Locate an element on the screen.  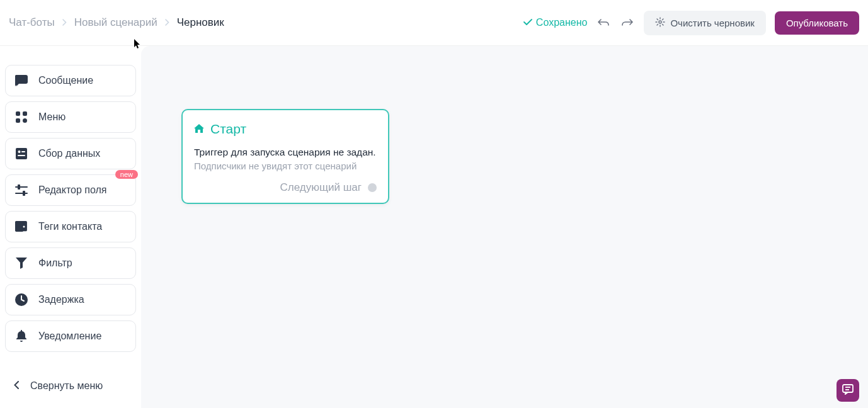
new-badge: new is located at coordinates (127, 174).